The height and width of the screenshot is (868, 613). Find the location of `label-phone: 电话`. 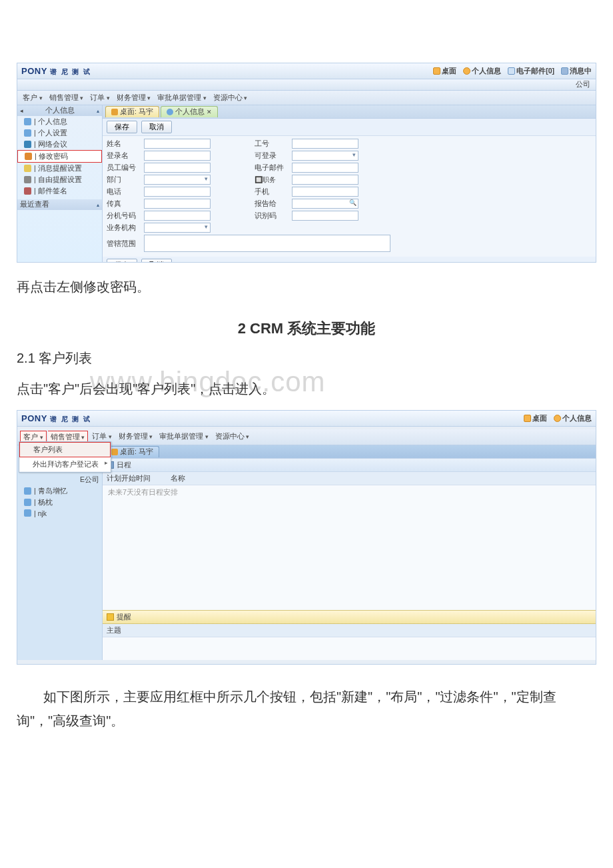

label-phone: 电话 is located at coordinates (125, 192).